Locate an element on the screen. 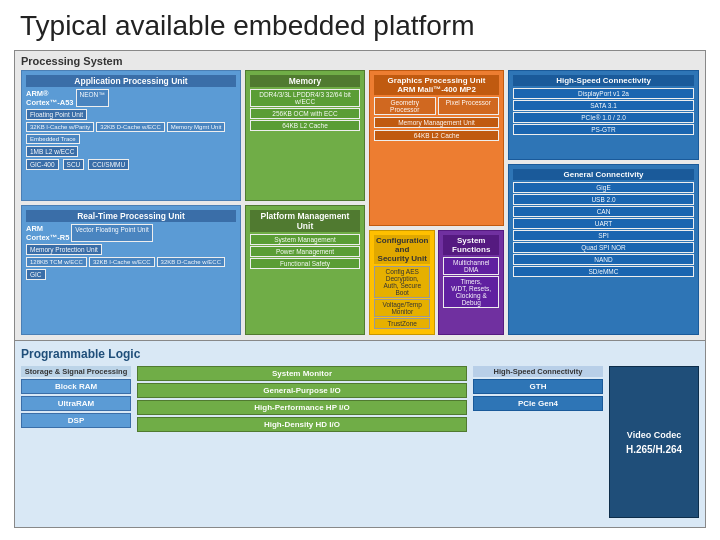 Image resolution: width=720 pixels, height=540 pixels. sys-mgmt-box: System Management is located at coordinates (305, 240).